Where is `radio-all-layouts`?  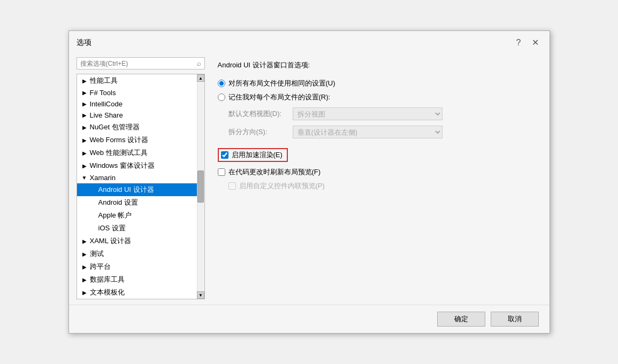 radio-all-layouts is located at coordinates (222, 83).